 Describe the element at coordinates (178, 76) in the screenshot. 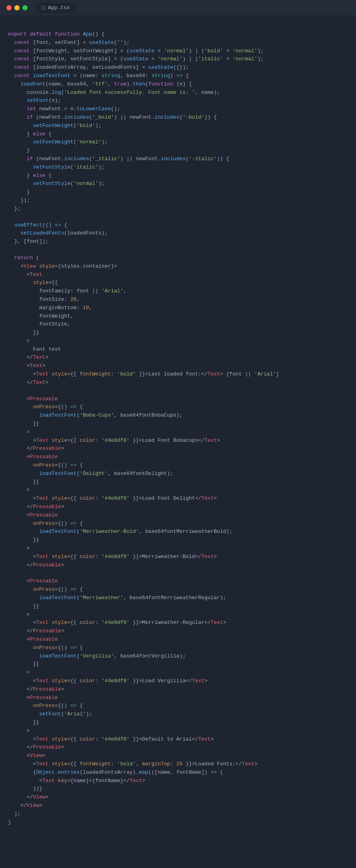

I see `code-line: const loadTestFont = (name: string, base…` at that location.